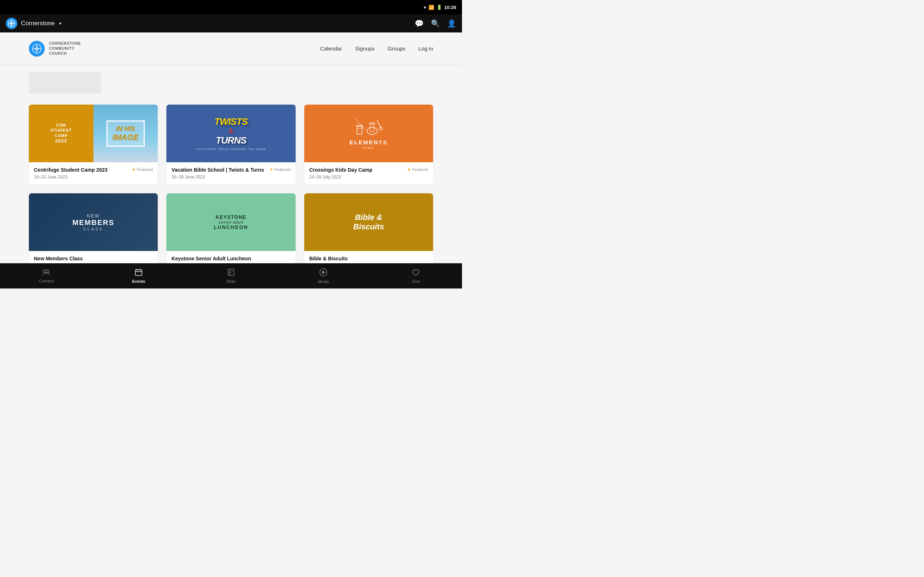  What do you see at coordinates (231, 177) in the screenshot?
I see `event-date-2: 26–29 June 2023` at bounding box center [231, 177].